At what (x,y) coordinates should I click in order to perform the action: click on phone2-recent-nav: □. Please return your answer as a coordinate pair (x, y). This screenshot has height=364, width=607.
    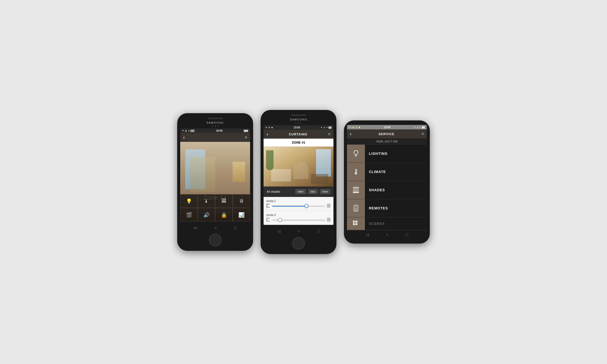
    Looking at the image, I should click on (319, 231).